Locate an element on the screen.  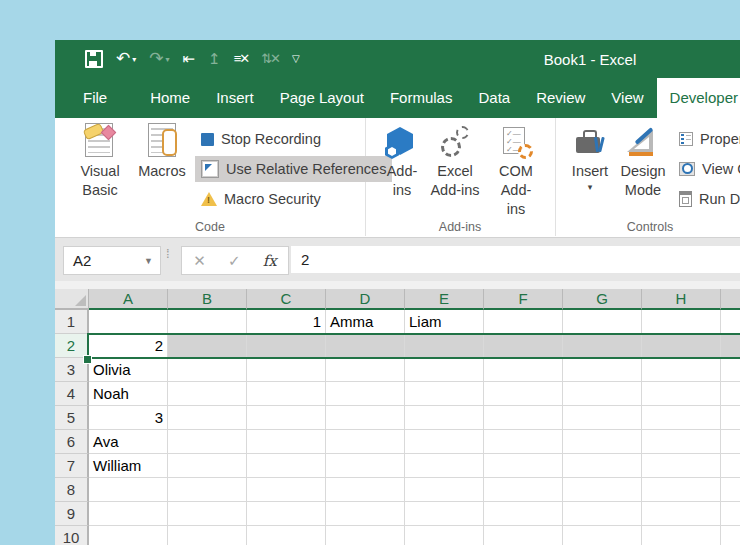
row-header-8: 8 is located at coordinates (72, 490).